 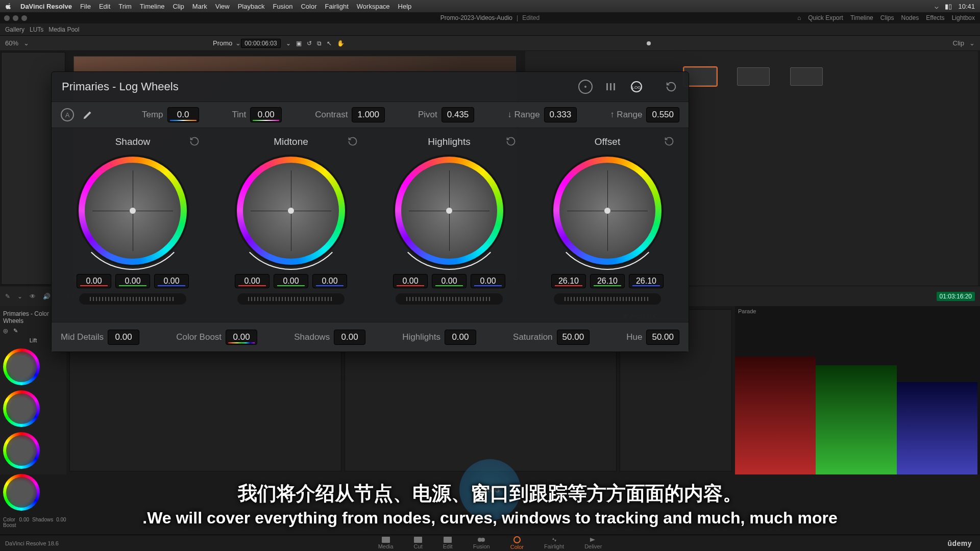 What do you see at coordinates (86, 6) in the screenshot?
I see `menu-file: File` at bounding box center [86, 6].